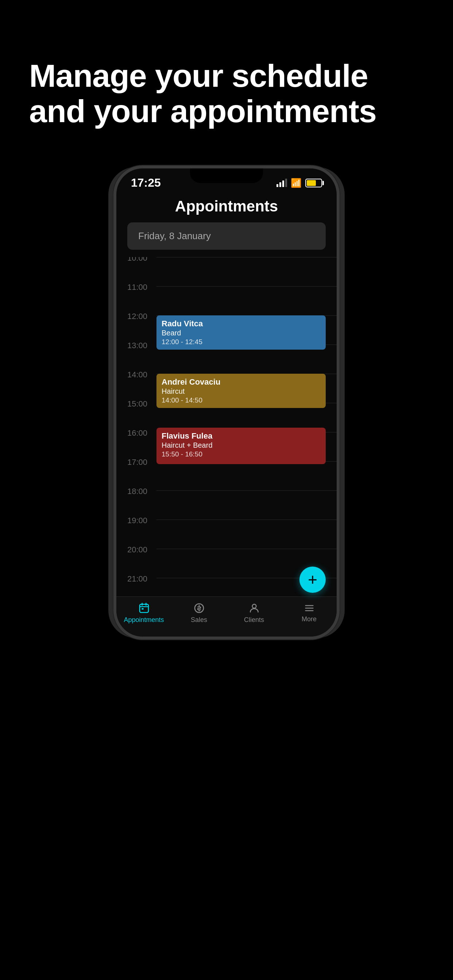 The width and height of the screenshot is (453, 980). What do you see at coordinates (226, 301) in the screenshot?
I see `time-row-1100: 11:00` at bounding box center [226, 301].